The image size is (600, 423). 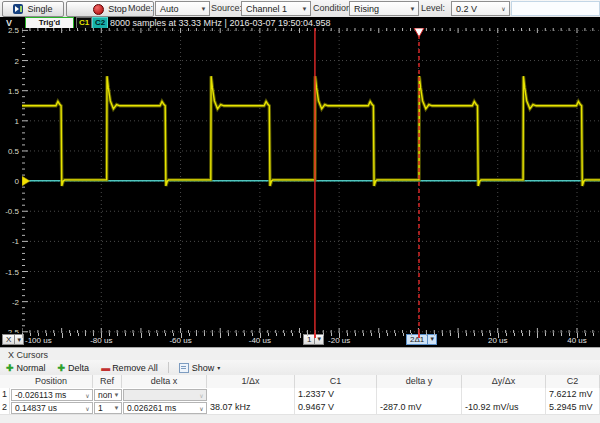 I want to click on x-axis-button-label: X, so click(x=8, y=340).